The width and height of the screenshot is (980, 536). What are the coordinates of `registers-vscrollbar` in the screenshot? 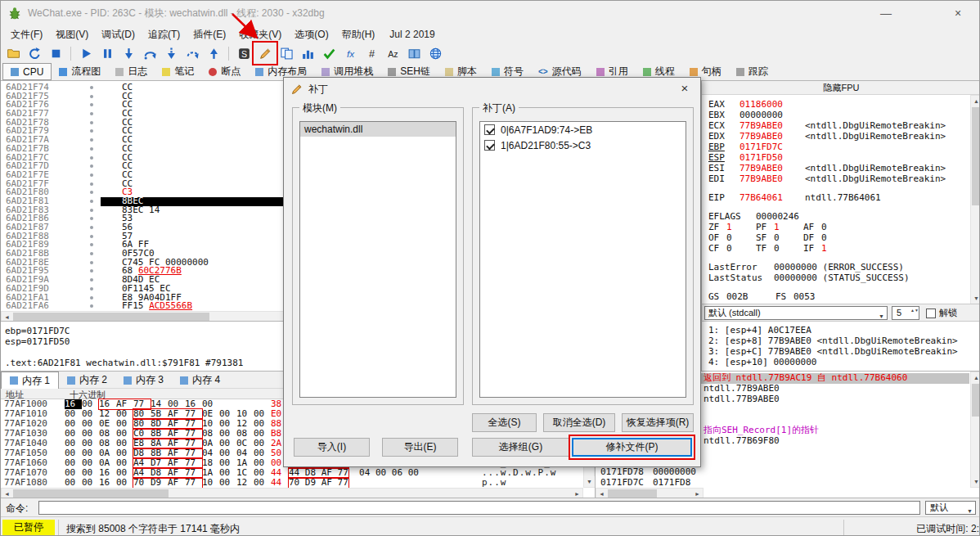 It's located at (975, 200).